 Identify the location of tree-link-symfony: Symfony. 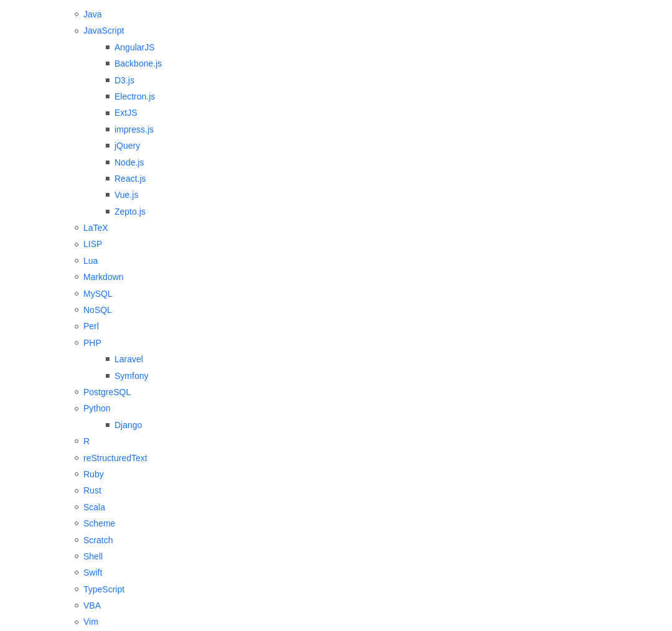
(131, 376).